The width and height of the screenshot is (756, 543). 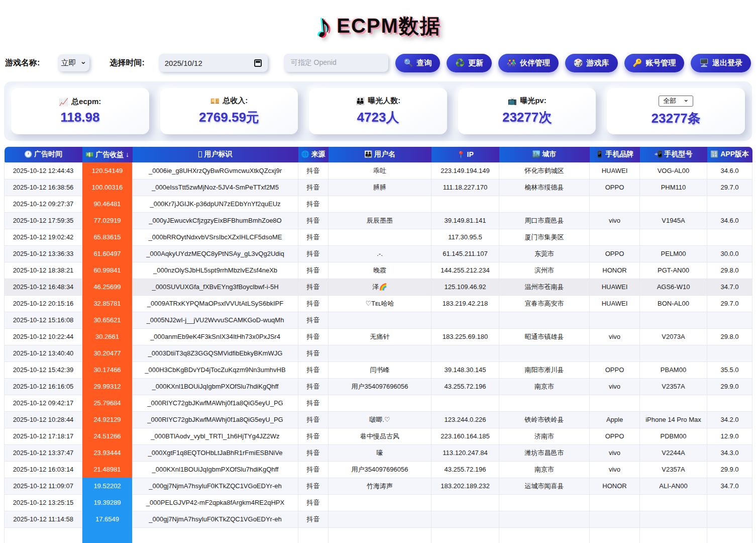 I want to click on cell-ad_time: 2025-10-12 16:38:56, so click(x=43, y=187).